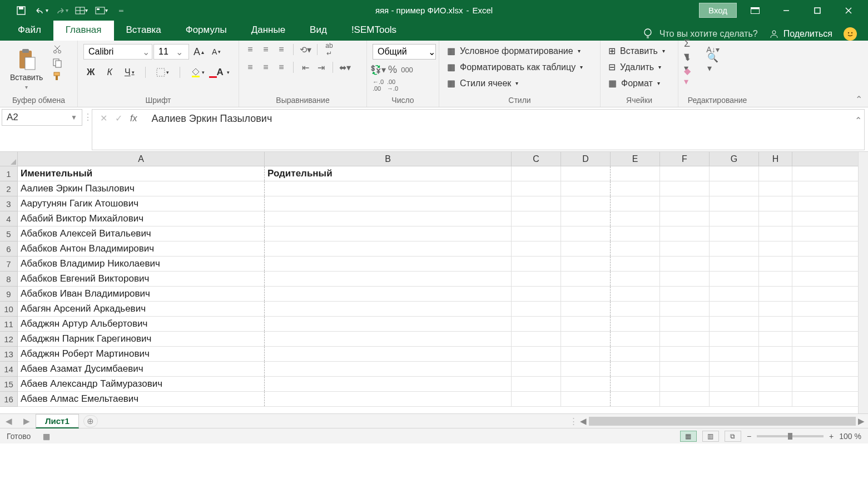 The height and width of the screenshot is (488, 868). Describe the element at coordinates (345, 67) in the screenshot. I see `merge-icon: ⬌▾` at that location.